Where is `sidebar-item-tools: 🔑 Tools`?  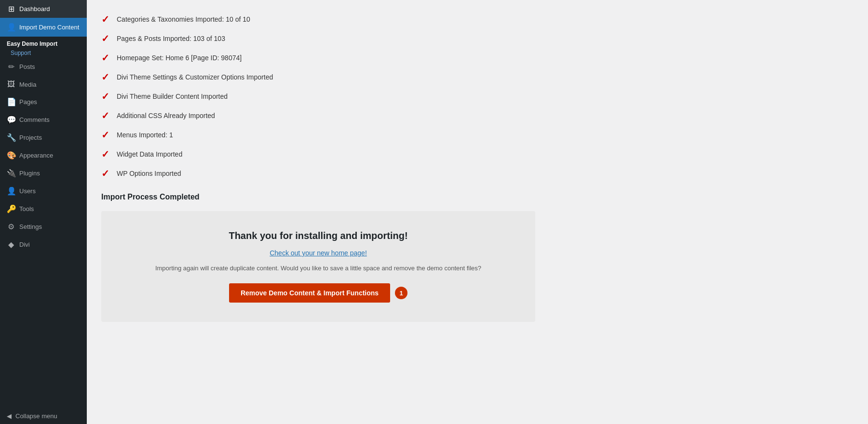 sidebar-item-tools: 🔑 Tools is located at coordinates (43, 209).